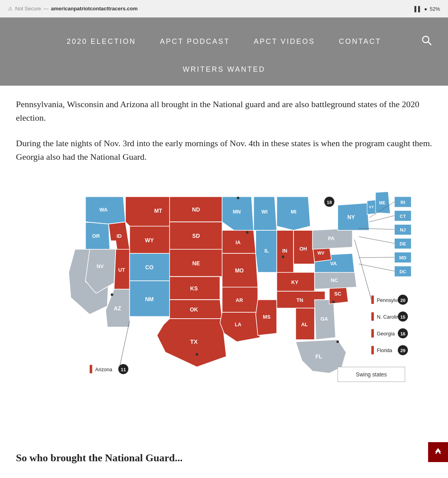 This screenshot has width=448, height=478. What do you see at coordinates (403, 257) in the screenshot?
I see `svg-text: MD` at bounding box center [403, 257].